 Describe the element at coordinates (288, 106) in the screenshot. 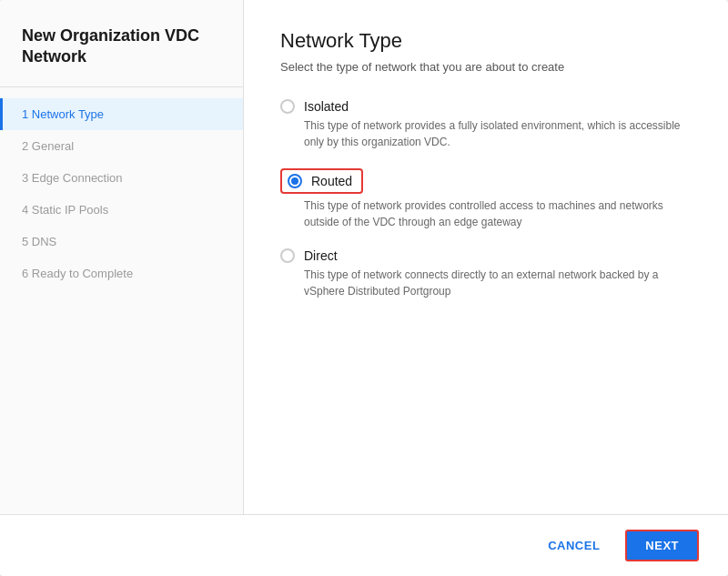

I see `radio-input-isolated` at that location.